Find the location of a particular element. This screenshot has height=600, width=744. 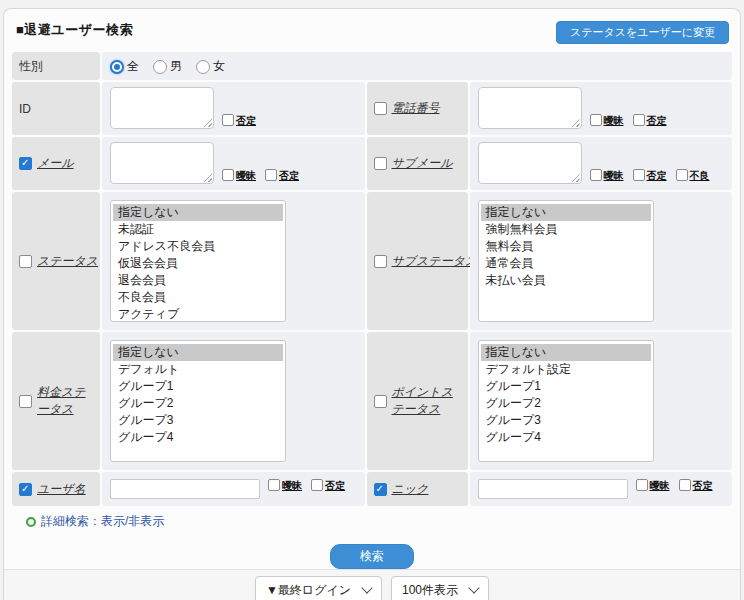

nick-fuzzy-flag: 曖昧 is located at coordinates (653, 486).